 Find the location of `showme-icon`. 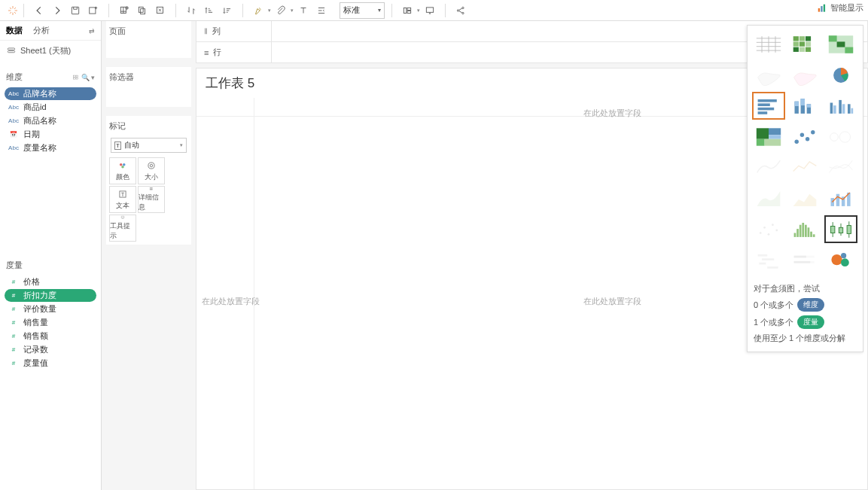

showme-icon is located at coordinates (822, 8).